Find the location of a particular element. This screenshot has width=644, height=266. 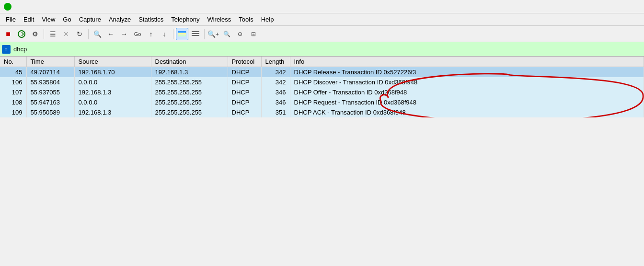

menu-wireless: Wireless is located at coordinates (219, 19).